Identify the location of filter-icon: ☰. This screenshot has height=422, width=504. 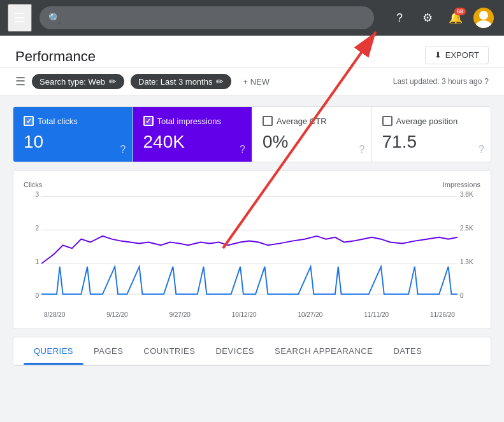
(20, 81).